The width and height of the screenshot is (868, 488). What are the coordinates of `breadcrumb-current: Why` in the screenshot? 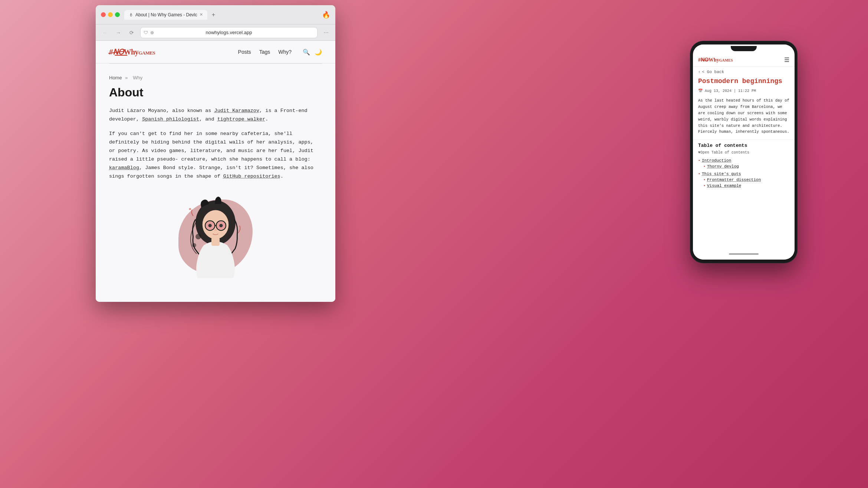 It's located at (138, 78).